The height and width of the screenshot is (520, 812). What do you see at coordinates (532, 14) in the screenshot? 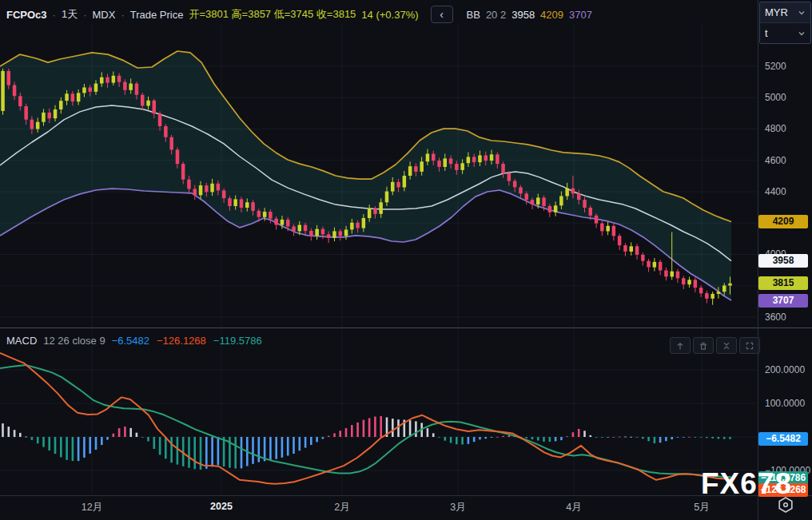
I see `bb-indicator-legend: BB 20 2 395842093707` at bounding box center [532, 14].